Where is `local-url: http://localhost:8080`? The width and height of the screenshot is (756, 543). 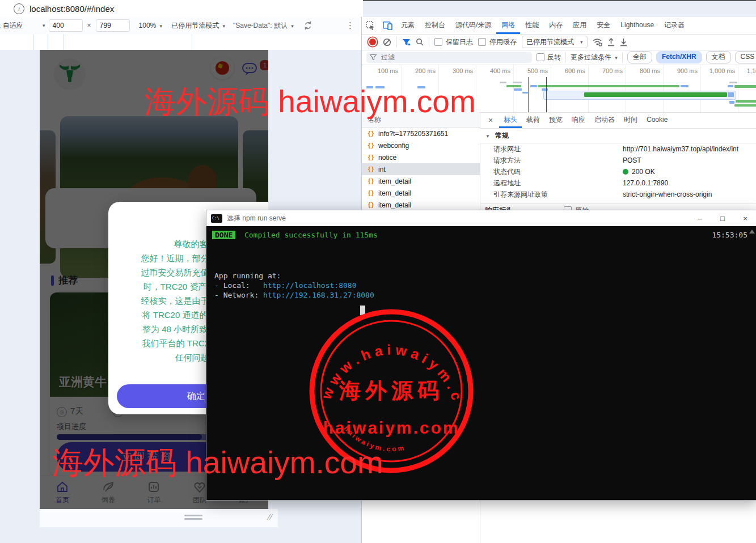 local-url: http://localhost:8080 is located at coordinates (310, 286).